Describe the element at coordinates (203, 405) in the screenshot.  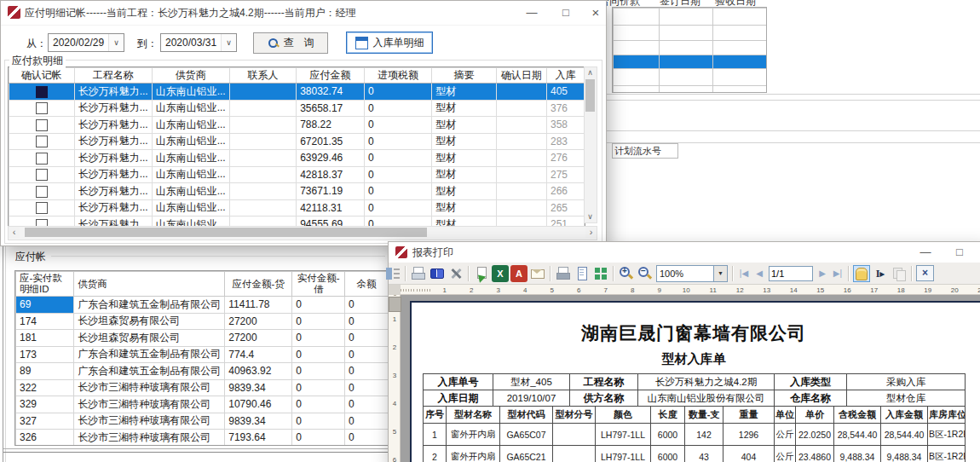
I see `account-row: 329 长沙市三湘特种玻璃有限公司 10790.46 0 0` at that location.